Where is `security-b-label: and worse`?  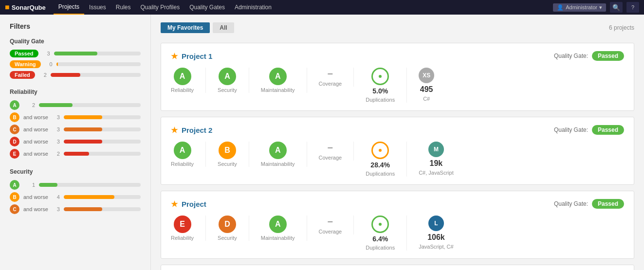 security-b-label: and worse is located at coordinates (36, 197).